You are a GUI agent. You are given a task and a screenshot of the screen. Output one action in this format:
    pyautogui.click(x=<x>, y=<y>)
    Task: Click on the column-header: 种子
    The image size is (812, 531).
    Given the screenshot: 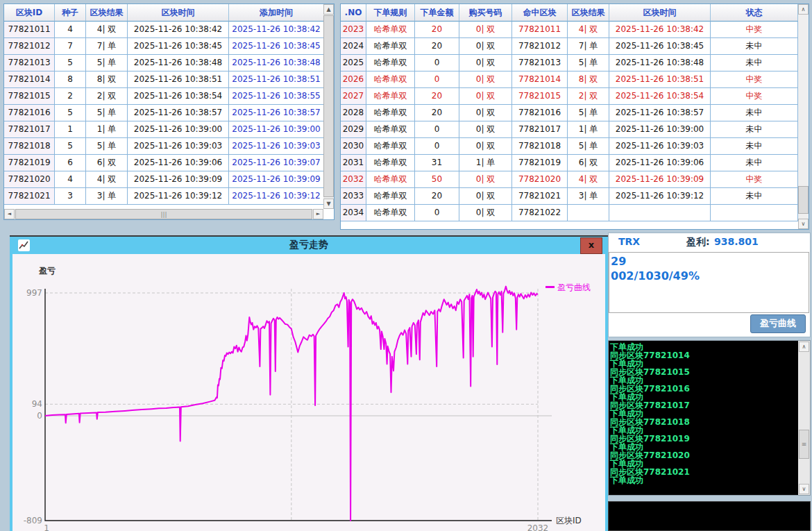 What is the action you would take?
    pyautogui.click(x=71, y=12)
    